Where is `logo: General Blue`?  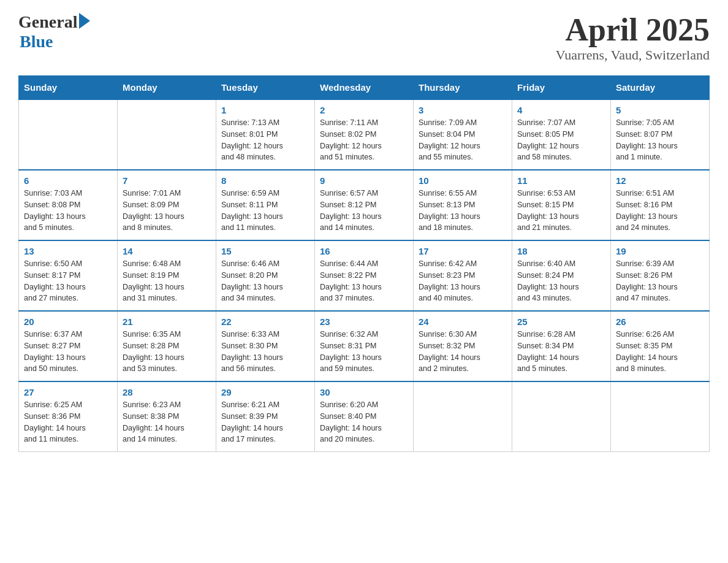
logo: General Blue is located at coordinates (54, 32).